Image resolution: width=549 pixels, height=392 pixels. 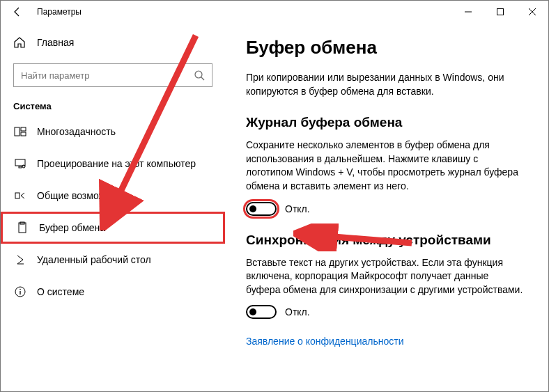 I want to click on multitasking-icon, so click(x=20, y=132).